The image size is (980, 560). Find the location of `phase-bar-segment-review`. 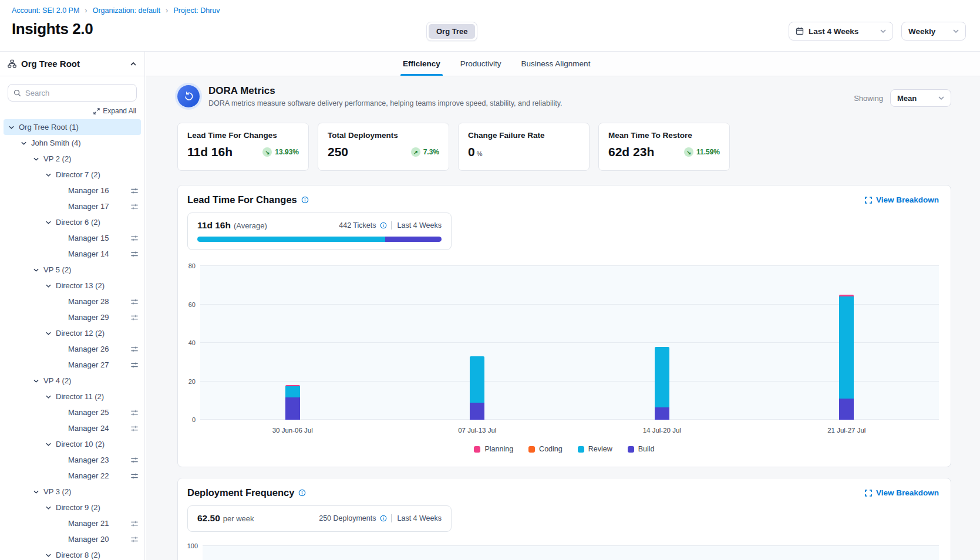

phase-bar-segment-review is located at coordinates (291, 239).